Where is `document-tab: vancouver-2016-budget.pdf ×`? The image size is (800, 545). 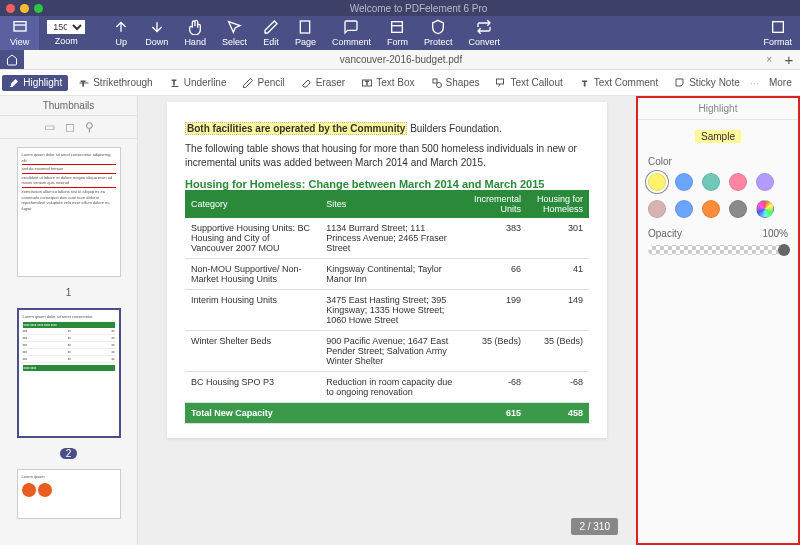 document-tab: vancouver-2016-budget.pdf × is located at coordinates (401, 60).